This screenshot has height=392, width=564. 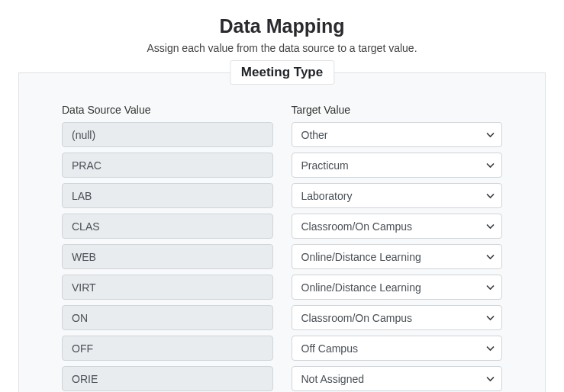 What do you see at coordinates (168, 378) in the screenshot?
I see `source-value: ORIE` at bounding box center [168, 378].